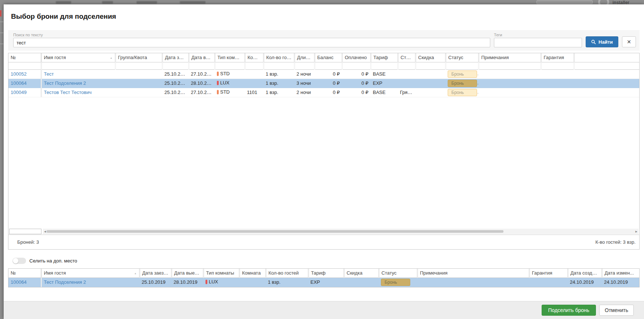 Image resolution: width=644 pixels, height=319 pixels. What do you see at coordinates (407, 93) in the screenshot?
I see `cell-room-status: Грязн...` at bounding box center [407, 93].